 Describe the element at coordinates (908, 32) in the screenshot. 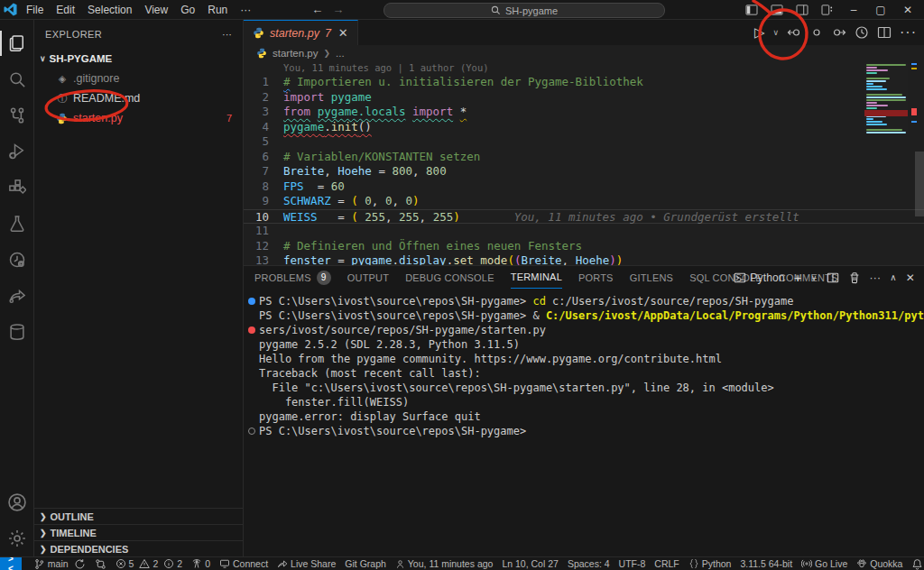

I see `more-actions: ···` at that location.